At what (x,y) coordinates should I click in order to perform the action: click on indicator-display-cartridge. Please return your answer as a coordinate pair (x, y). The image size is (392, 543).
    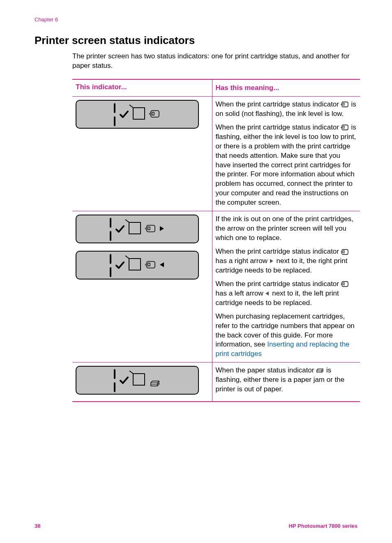
    Looking at the image, I should click on (137, 114).